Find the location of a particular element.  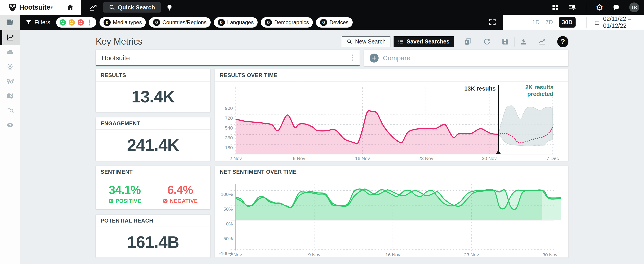

saved-searches-button: Saved Searches is located at coordinates (424, 42).